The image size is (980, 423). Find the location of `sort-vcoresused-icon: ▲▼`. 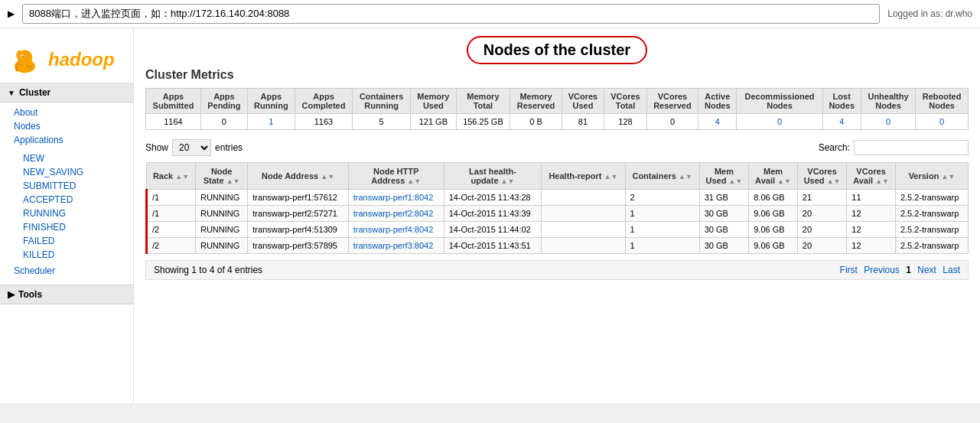

sort-vcoresused-icon: ▲▼ is located at coordinates (834, 181).